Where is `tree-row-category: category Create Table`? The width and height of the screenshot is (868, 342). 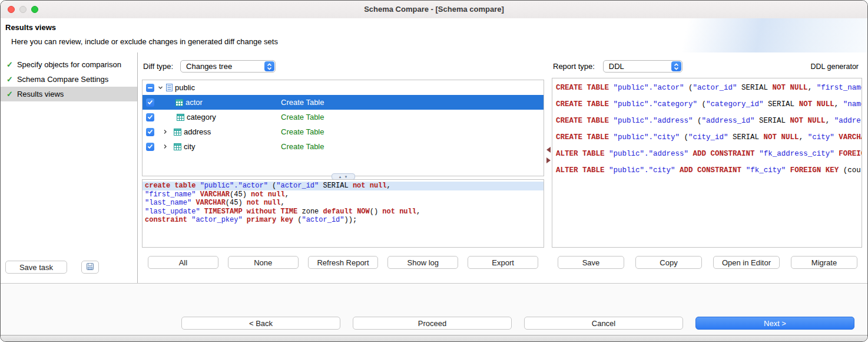 tree-row-category: category Create Table is located at coordinates (343, 117).